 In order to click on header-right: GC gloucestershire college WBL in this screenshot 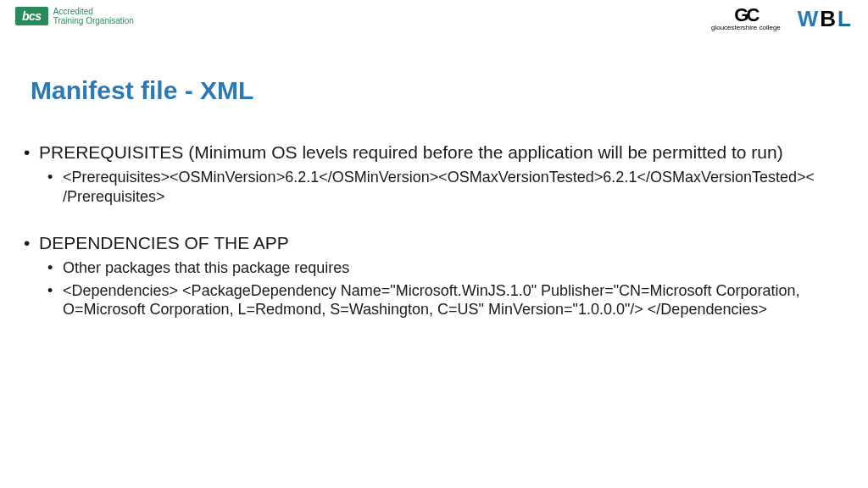, I will do `click(782, 19)`.